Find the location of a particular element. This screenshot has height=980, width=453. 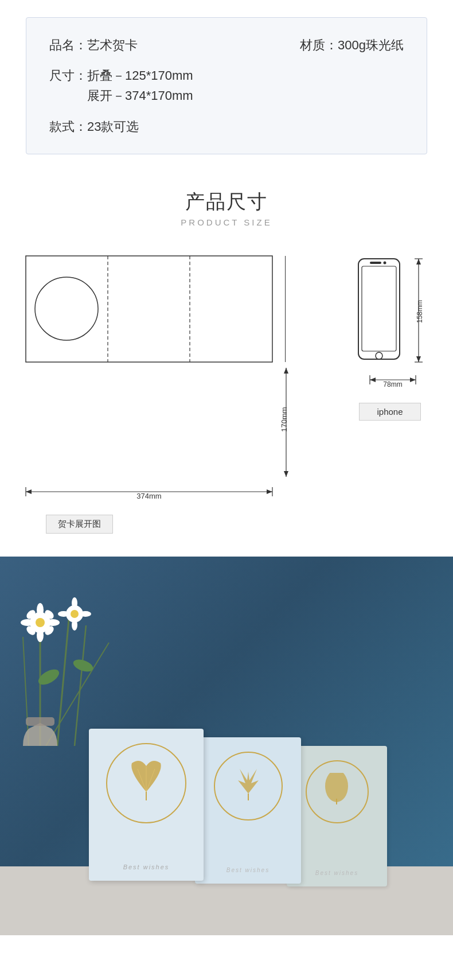

leaf-icon is located at coordinates (248, 786).